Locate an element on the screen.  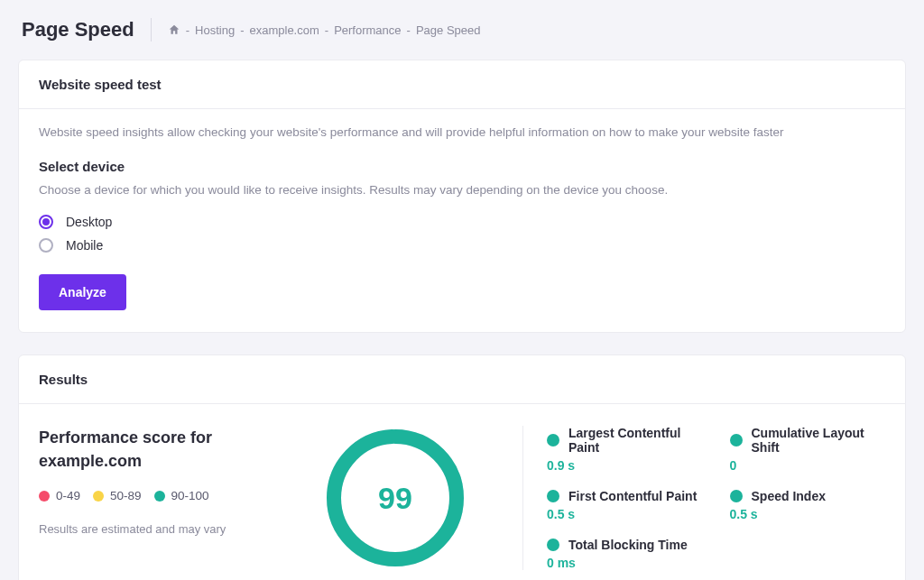
score-legend: 0-49 50-89 90-100 is located at coordinates (165, 496).